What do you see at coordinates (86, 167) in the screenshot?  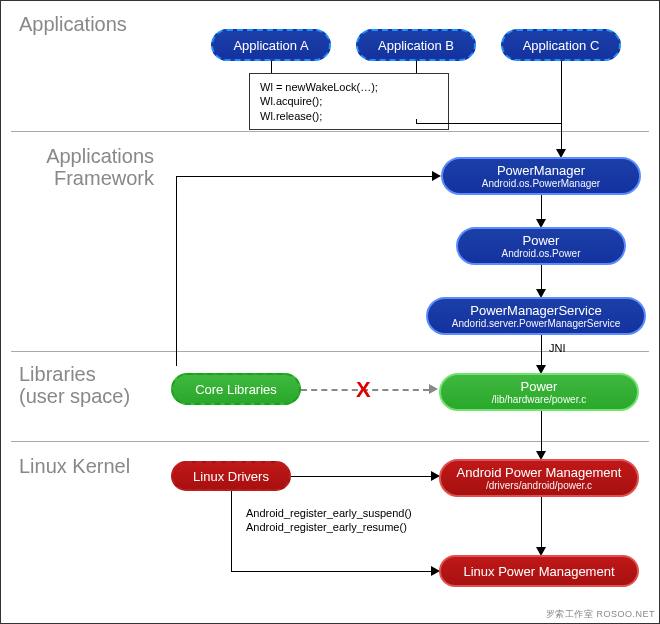 I see `section-framework: Applications Framework` at bounding box center [86, 167].